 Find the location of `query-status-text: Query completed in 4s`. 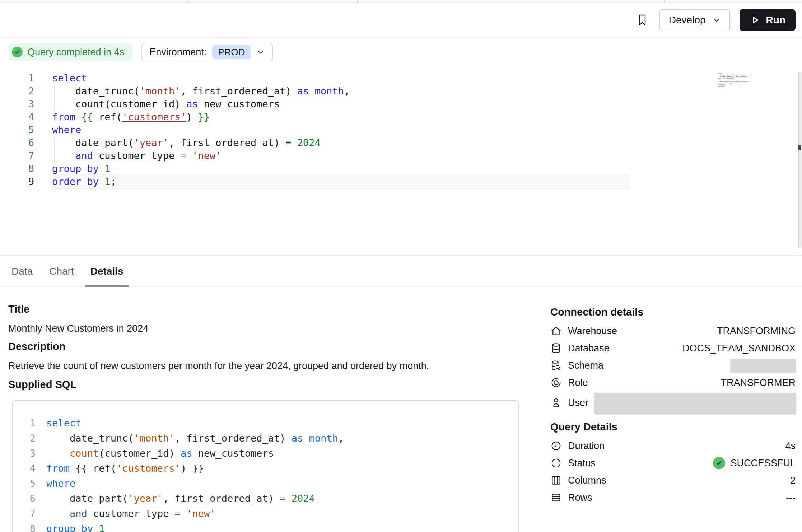

query-status-text: Query completed in 4s is located at coordinates (76, 52).